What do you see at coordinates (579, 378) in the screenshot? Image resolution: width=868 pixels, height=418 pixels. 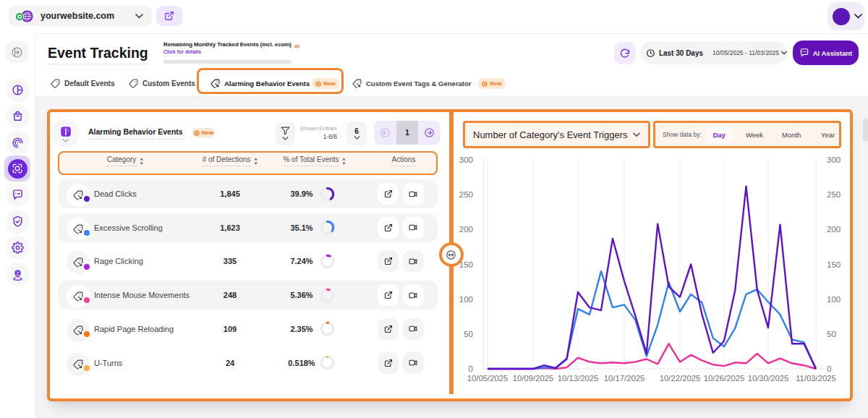 I see `svg-text: 10/13/2025` at bounding box center [579, 378].